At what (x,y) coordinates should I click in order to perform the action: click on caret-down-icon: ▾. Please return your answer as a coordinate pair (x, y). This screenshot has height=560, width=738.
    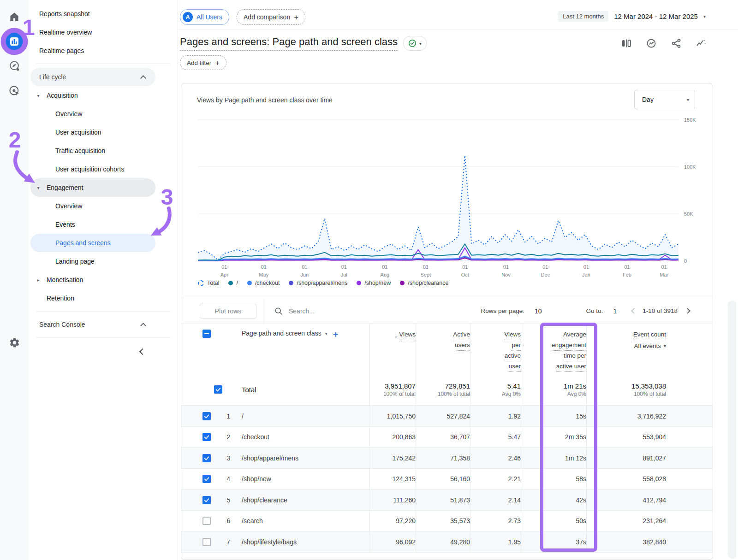
    Looking at the image, I should click on (38, 96).